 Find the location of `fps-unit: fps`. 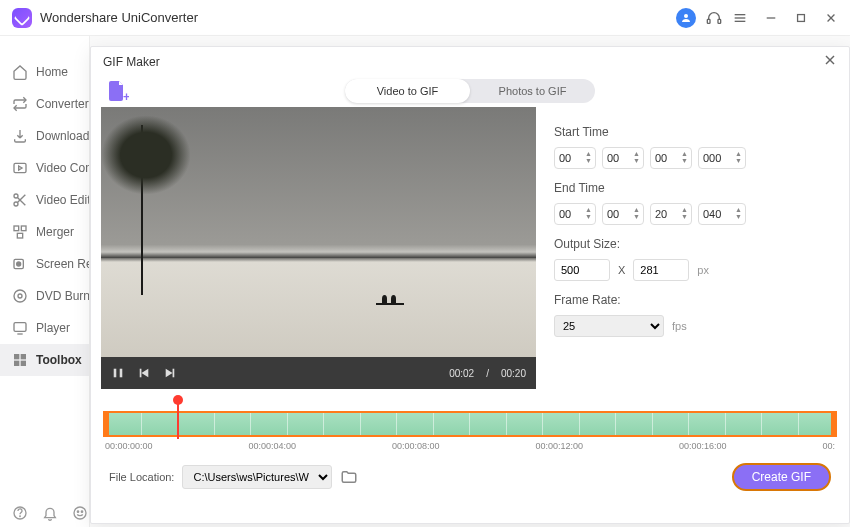

fps-unit: fps is located at coordinates (680, 326).